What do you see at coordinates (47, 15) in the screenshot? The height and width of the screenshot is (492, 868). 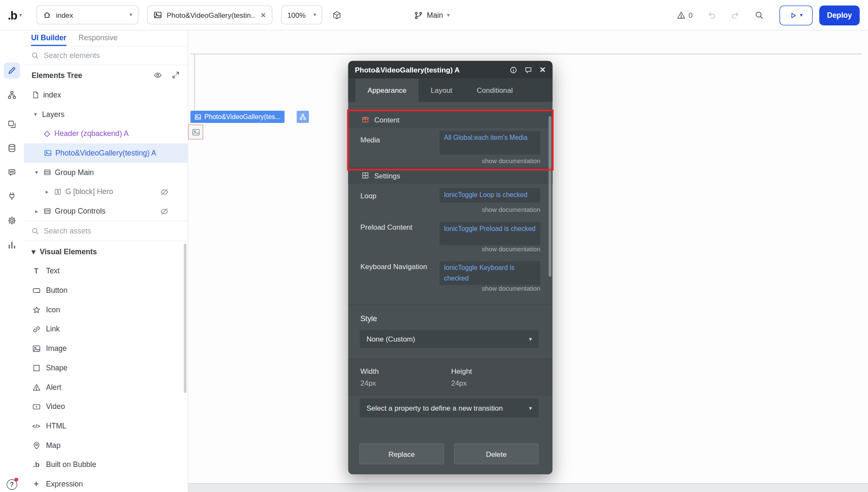 I see `home-icon` at bounding box center [47, 15].